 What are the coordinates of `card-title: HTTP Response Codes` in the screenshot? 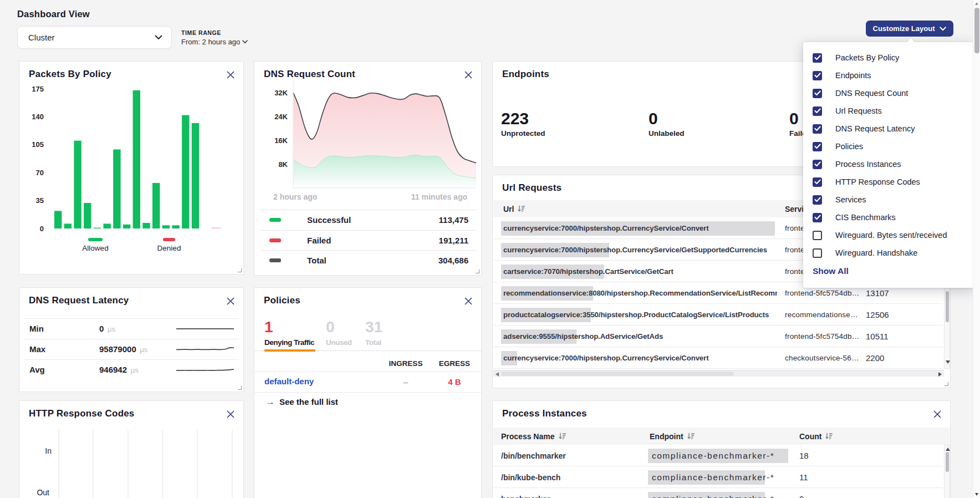 It's located at (82, 414).